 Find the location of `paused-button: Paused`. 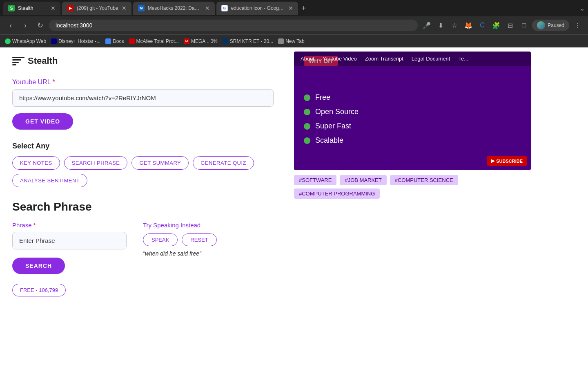

paused-button: Paused is located at coordinates (550, 25).